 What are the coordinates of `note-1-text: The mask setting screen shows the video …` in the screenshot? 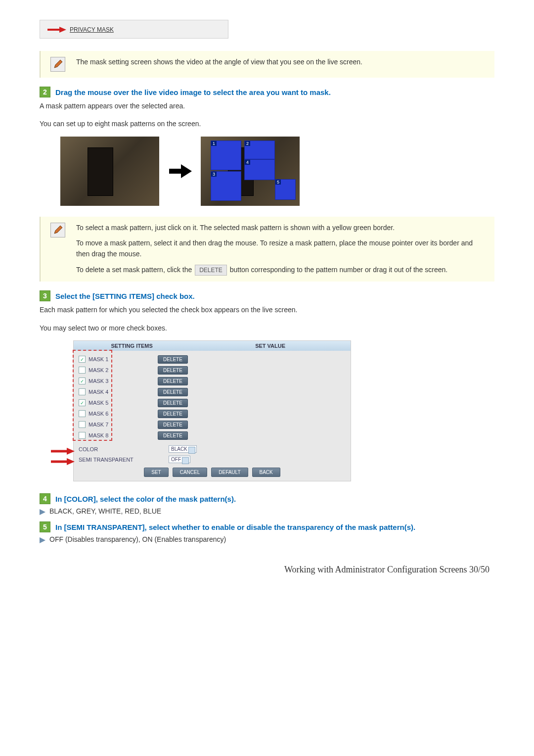 It's located at (280, 62).